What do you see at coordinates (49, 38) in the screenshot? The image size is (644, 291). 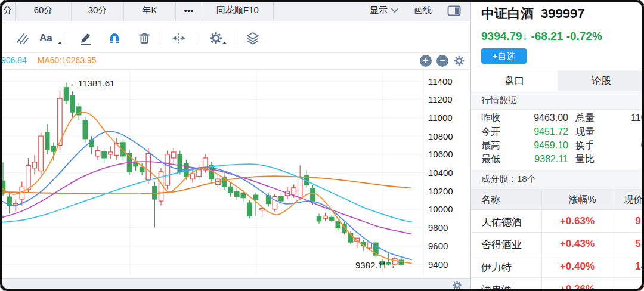 I see `text-tool-icon: Aa` at bounding box center [49, 38].